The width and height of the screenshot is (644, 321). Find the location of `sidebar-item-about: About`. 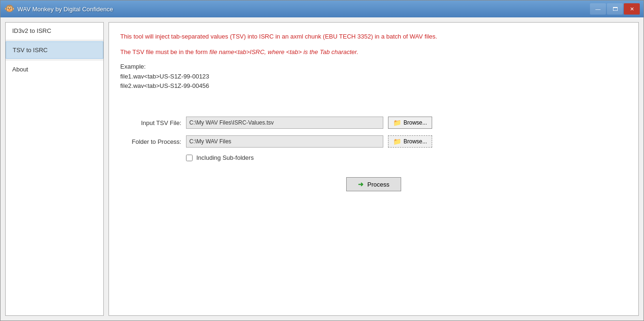

sidebar-item-about: About is located at coordinates (54, 70).